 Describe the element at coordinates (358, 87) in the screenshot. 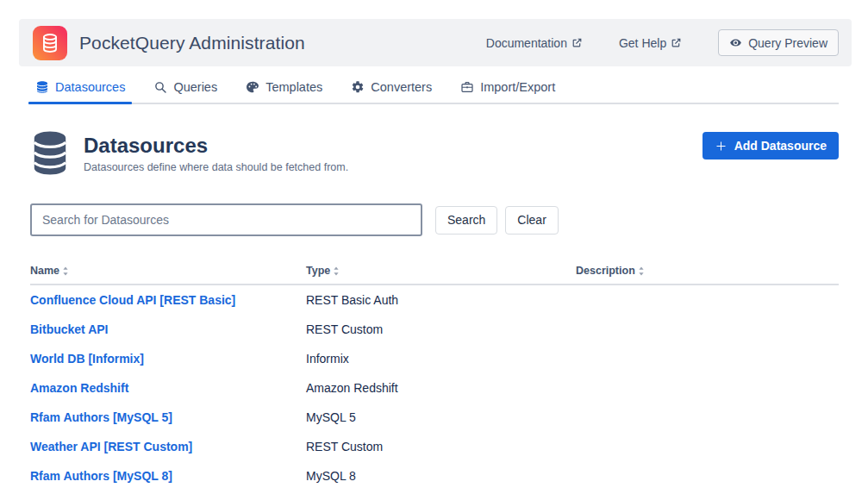

I see `gear-icon` at that location.